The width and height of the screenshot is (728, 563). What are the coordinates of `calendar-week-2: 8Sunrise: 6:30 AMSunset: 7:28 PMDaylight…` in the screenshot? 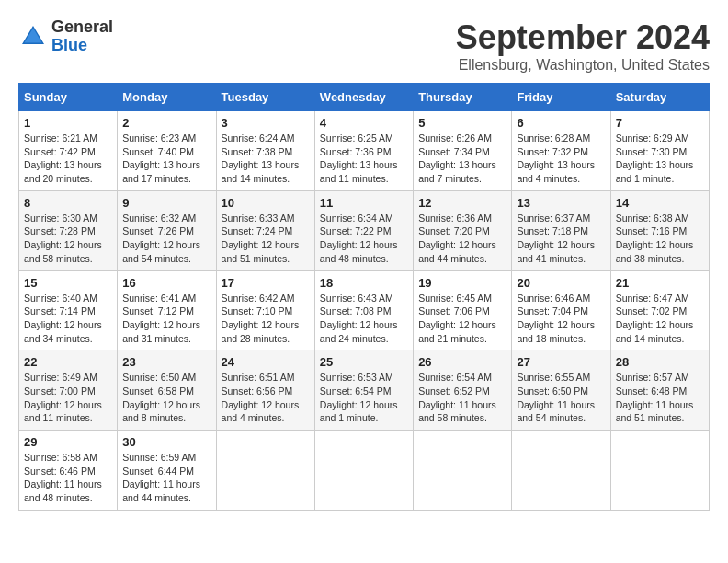 It's located at (364, 230).